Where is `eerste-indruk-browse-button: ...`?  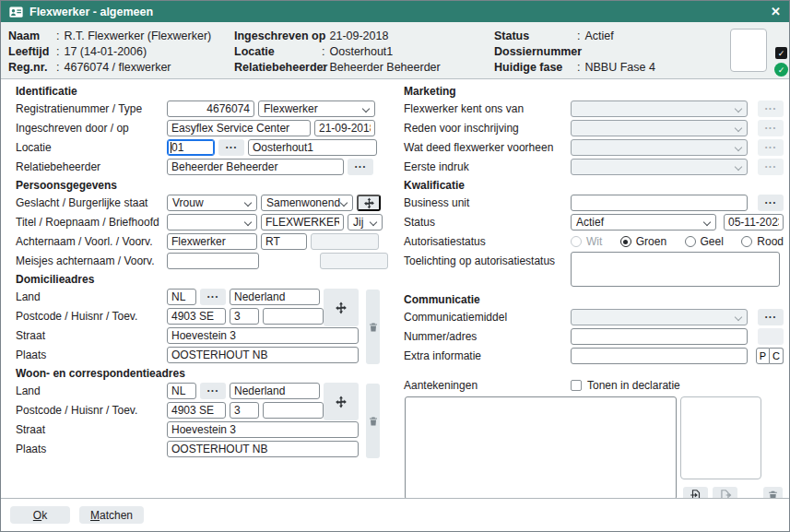 eerste-indruk-browse-button: ... is located at coordinates (771, 167).